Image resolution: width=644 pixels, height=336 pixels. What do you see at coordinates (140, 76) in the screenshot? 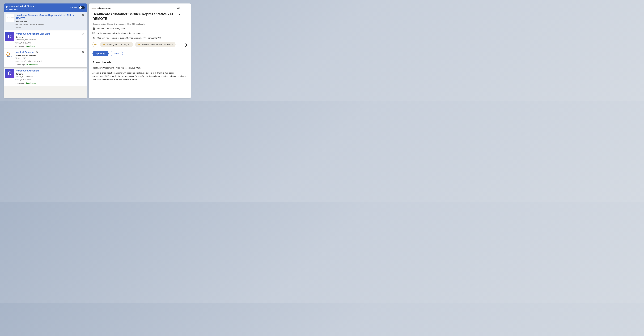
I see `about-body: Are you excited about connecting with pe…` at bounding box center [140, 76].